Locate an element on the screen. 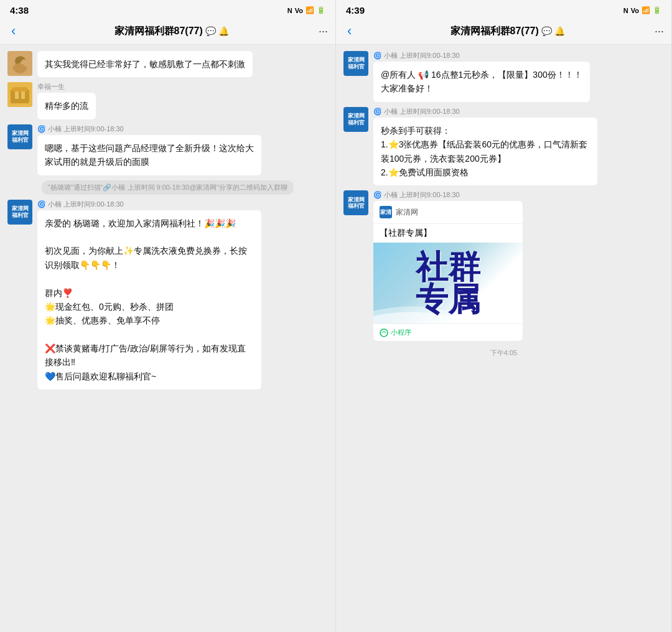 The width and height of the screenshot is (672, 632). timestamp-p2: 下午4:05 is located at coordinates (504, 353).